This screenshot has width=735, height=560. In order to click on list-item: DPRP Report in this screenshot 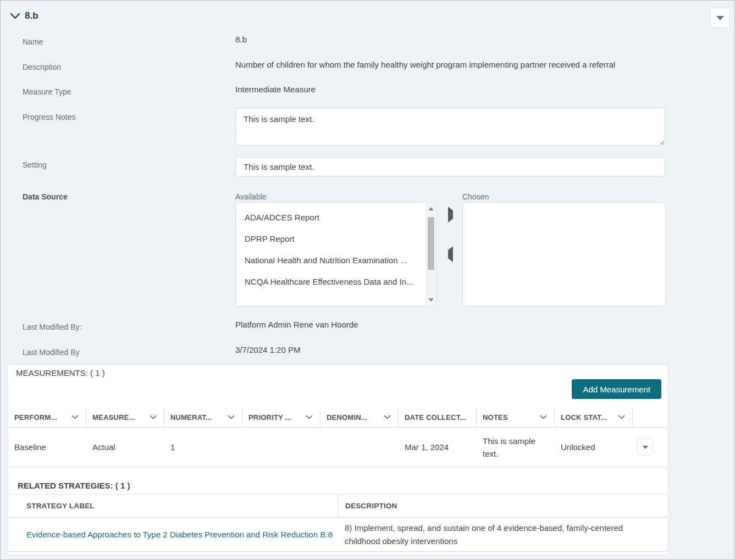, I will do `click(336, 239)`.